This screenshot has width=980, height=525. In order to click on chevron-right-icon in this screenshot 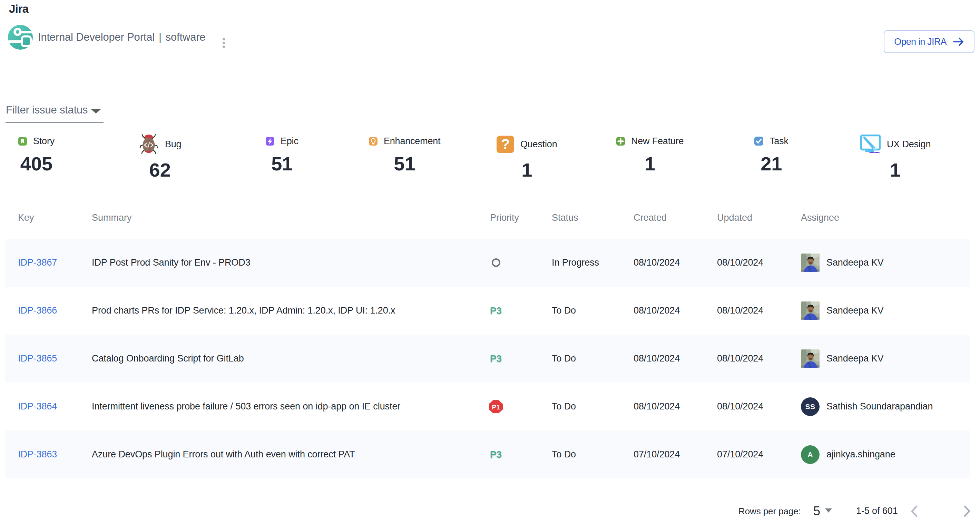, I will do `click(966, 511)`.